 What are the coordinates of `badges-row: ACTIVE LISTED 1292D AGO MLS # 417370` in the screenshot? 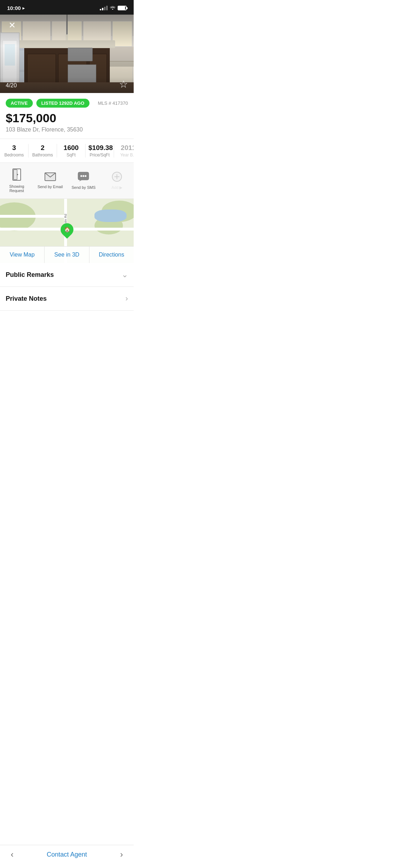 It's located at (67, 103).